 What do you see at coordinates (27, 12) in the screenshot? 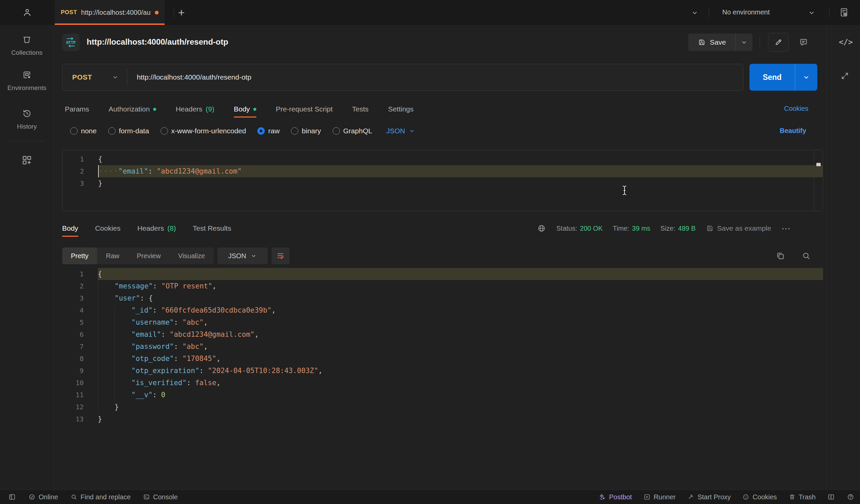
I see `account-button` at bounding box center [27, 12].